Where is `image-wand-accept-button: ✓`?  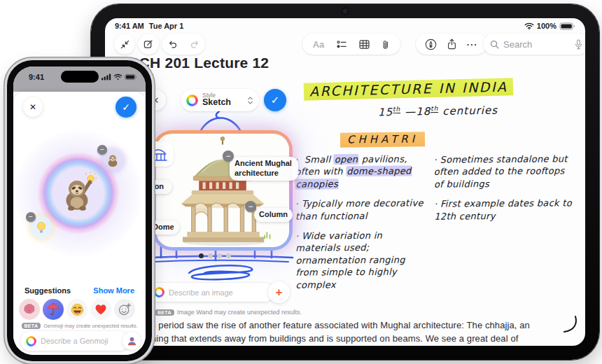 image-wand-accept-button: ✓ is located at coordinates (275, 100).